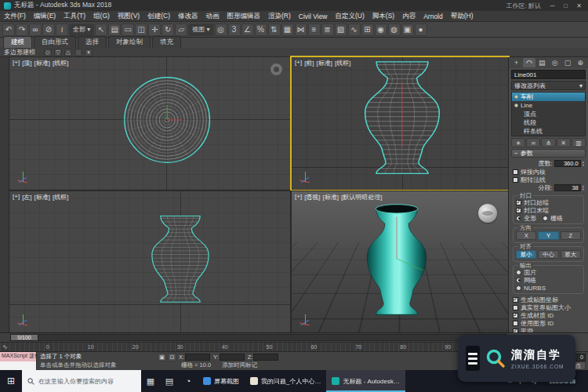  I want to click on align-button: 最大, so click(571, 254).